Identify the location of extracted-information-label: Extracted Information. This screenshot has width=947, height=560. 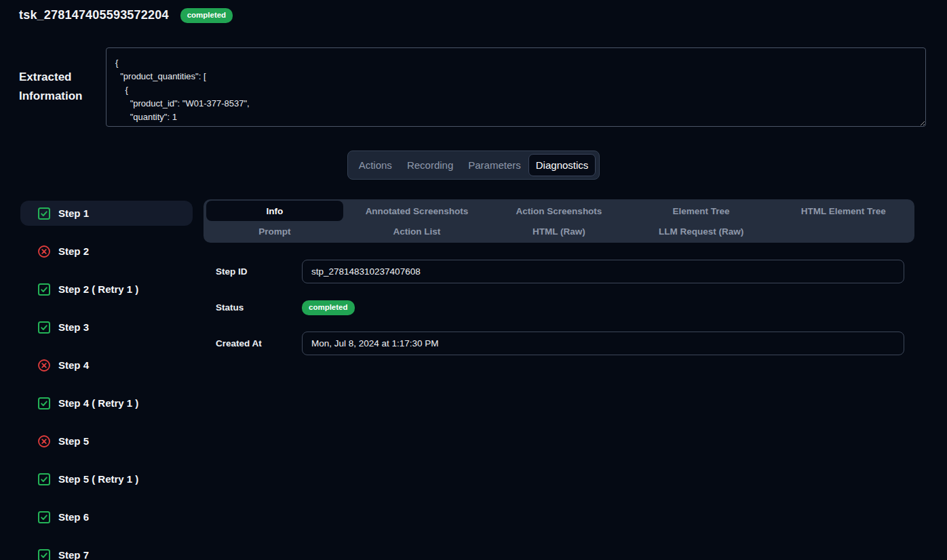
(63, 87).